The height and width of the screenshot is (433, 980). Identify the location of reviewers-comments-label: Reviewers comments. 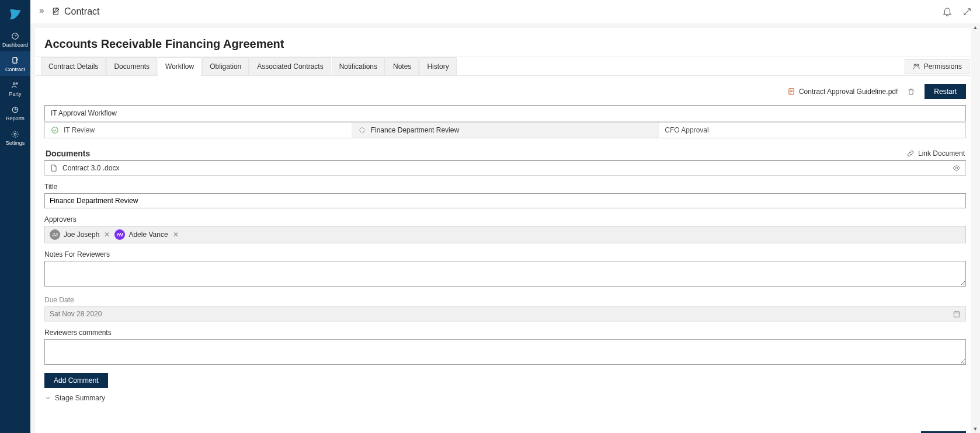
(505, 333).